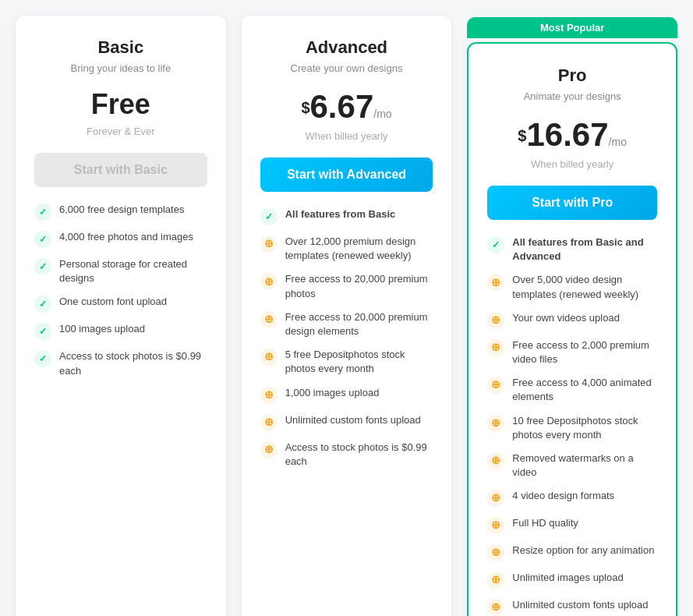  Describe the element at coordinates (572, 28) in the screenshot. I see `most-popular-badge: Most Popular` at that location.